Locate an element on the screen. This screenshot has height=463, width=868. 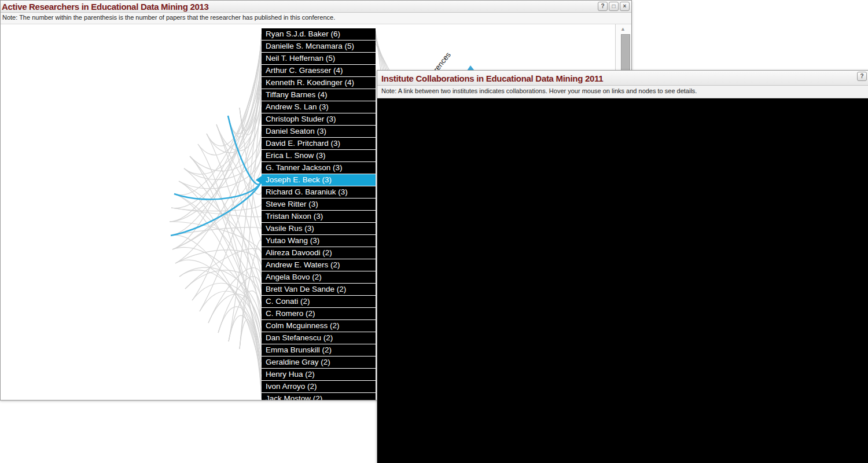
researcher-row: Kenneth R. Koedinger (4) is located at coordinates (318, 83).